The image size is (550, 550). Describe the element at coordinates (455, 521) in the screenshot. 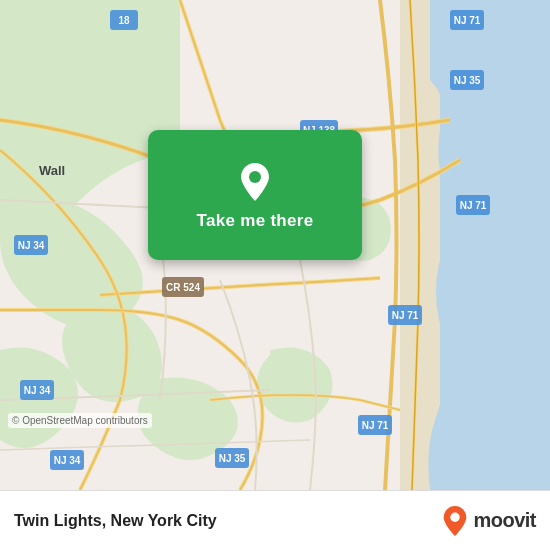

I see `moovit-logo-pin-icon` at that location.